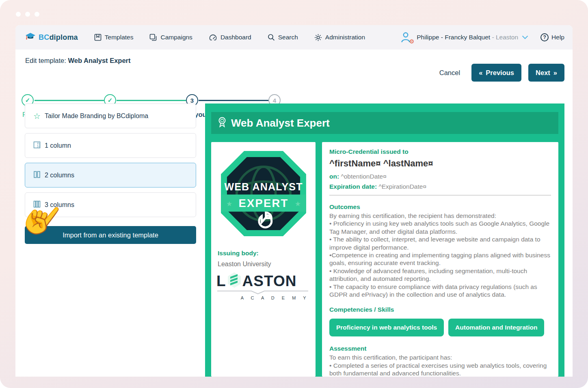 This screenshot has height=388, width=588. What do you see at coordinates (114, 37) in the screenshot?
I see `nav-templates: Templates` at bounding box center [114, 37].